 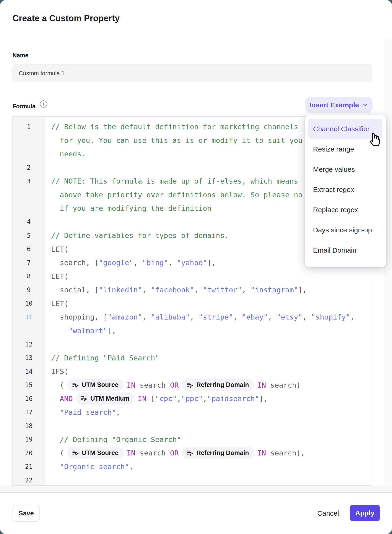 What do you see at coordinates (140, 236) in the screenshot?
I see `code-comment: // Define variables for types of domains…` at bounding box center [140, 236].